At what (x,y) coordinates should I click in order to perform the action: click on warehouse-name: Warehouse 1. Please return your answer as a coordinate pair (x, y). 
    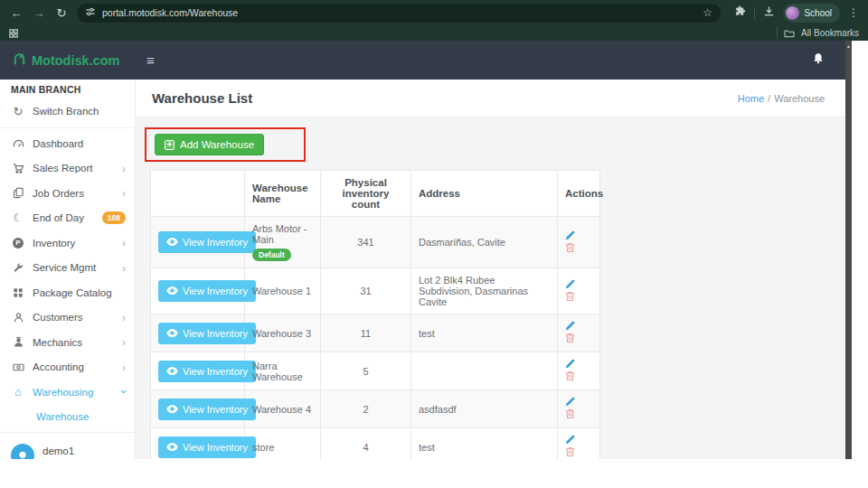
    Looking at the image, I should click on (282, 291).